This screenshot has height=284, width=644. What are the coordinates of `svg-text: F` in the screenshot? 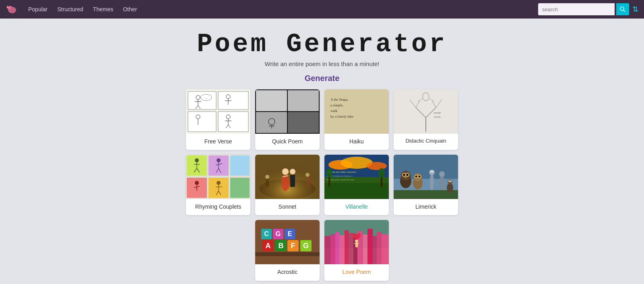 It's located at (293, 246).